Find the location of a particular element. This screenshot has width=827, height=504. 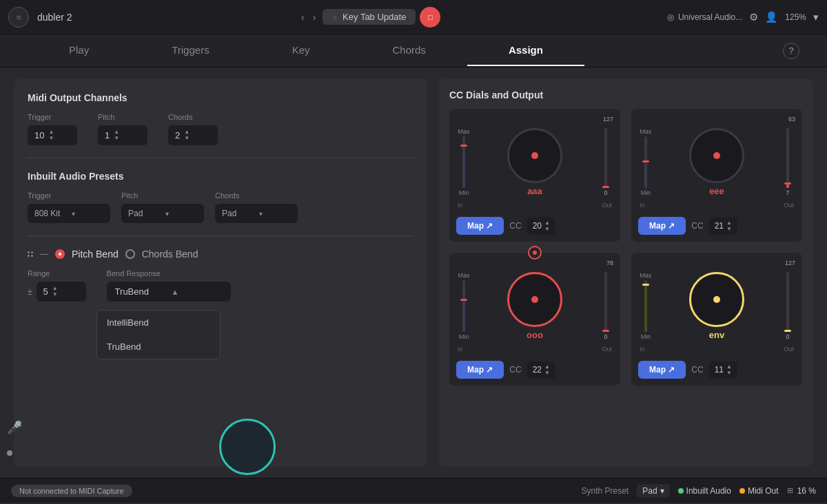

eee-cc-label: CC is located at coordinates (697, 226).